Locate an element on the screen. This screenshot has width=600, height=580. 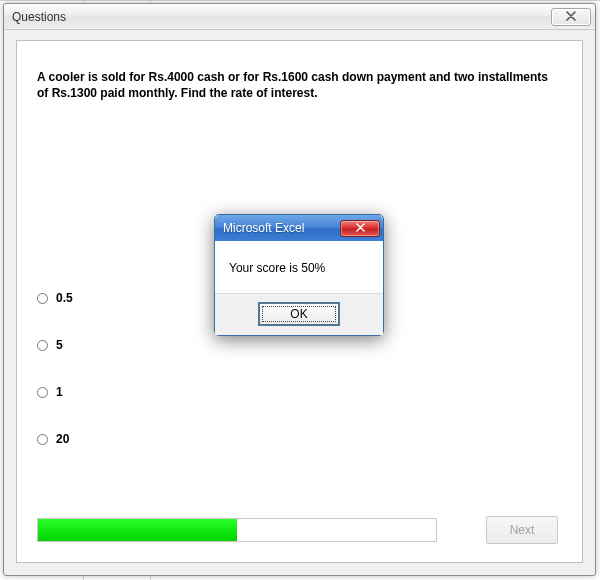
window-title: Questions is located at coordinates (282, 17).